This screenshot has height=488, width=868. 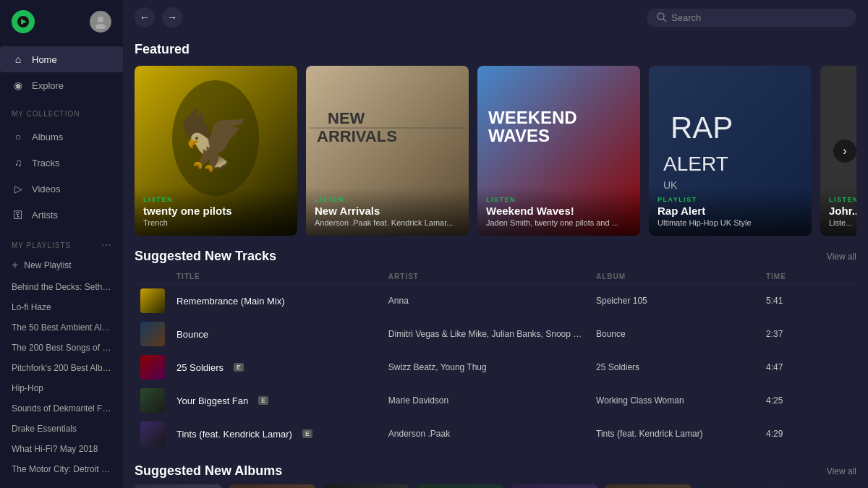 I want to click on track-title-cell: 25 Soldiers E, so click(x=276, y=367).